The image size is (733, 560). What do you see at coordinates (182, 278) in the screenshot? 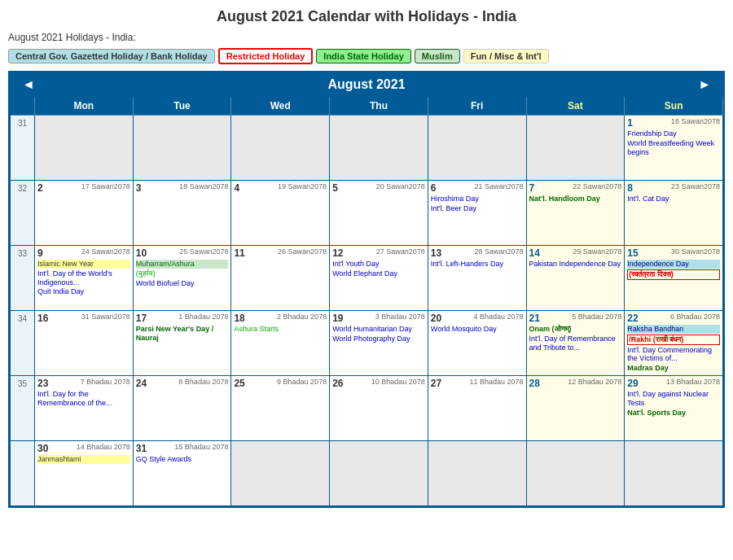
I see `day-cell: 1025 Sawan2078Muharram/Ashura(मुहर्रम)Wo…` at bounding box center [182, 278].